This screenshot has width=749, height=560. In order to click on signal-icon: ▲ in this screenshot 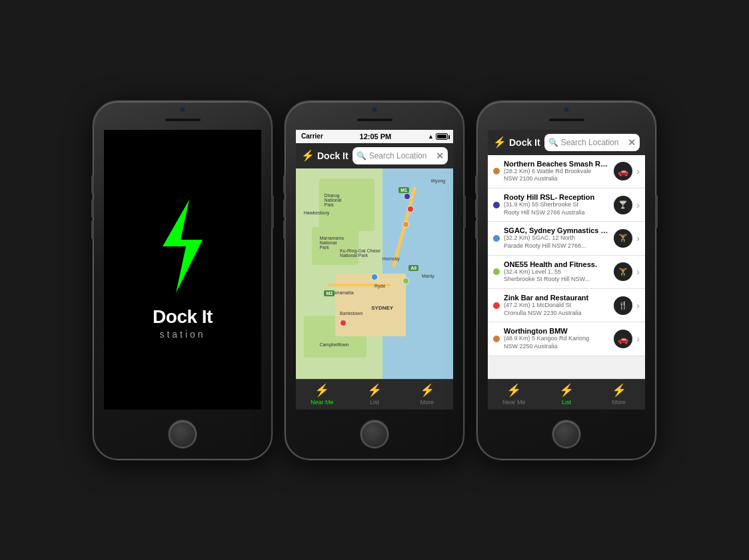, I will do `click(430, 137)`.